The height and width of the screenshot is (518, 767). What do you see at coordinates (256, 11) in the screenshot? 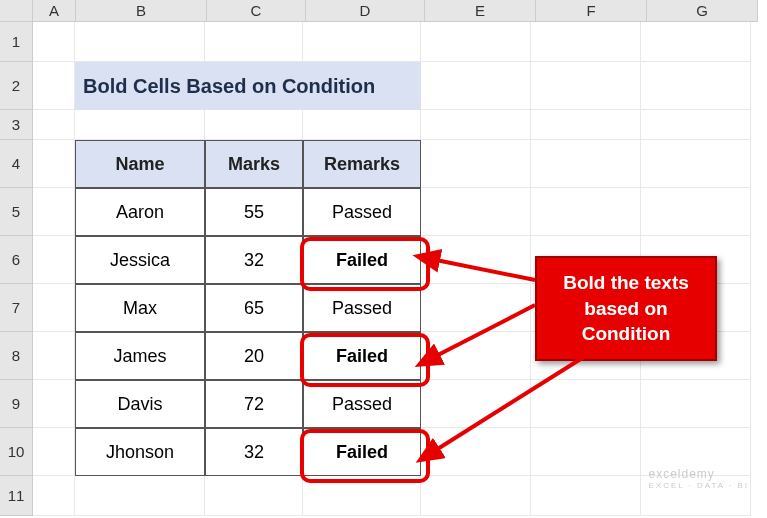
I see `col-header-C: C` at bounding box center [256, 11].